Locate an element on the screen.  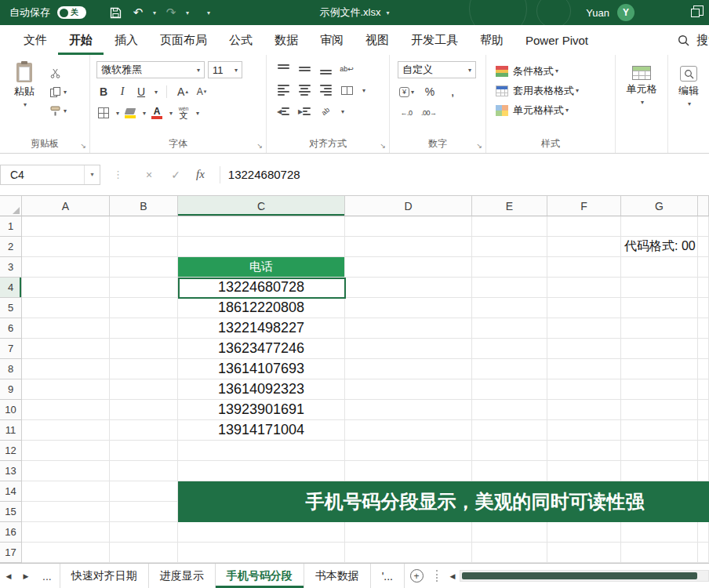
sheet-nav-right-icon: ▶ is located at coordinates (26, 575).